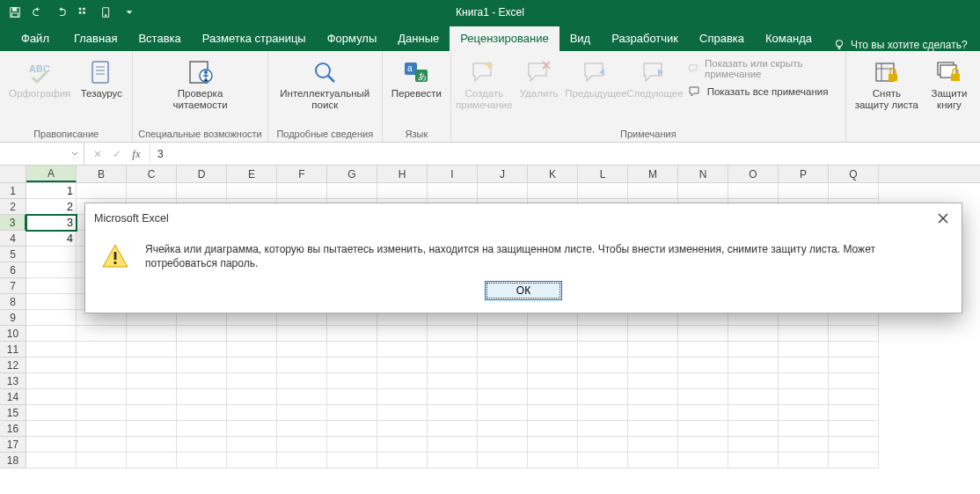  I want to click on show-all-comments-button: Показать все примечания, so click(762, 92).